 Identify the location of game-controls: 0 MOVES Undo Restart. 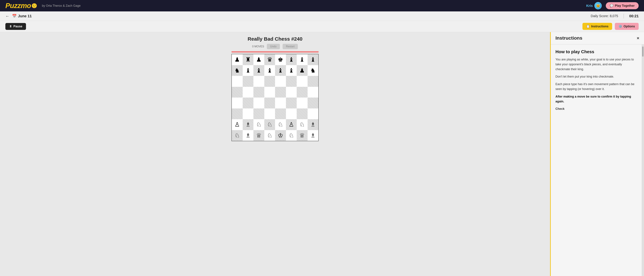
(275, 47).